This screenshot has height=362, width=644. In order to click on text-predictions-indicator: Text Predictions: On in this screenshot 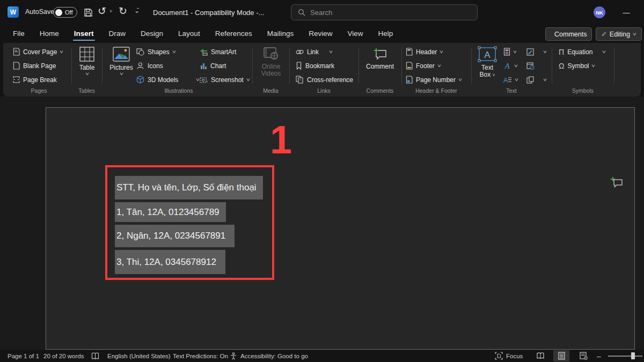, I will do `click(201, 356)`.